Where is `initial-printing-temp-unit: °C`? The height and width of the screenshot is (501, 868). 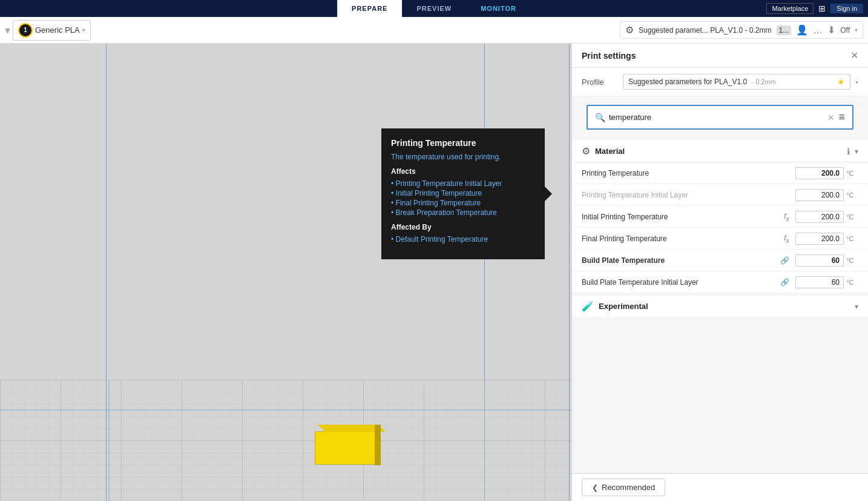
initial-printing-temp-unit: °C is located at coordinates (852, 217).